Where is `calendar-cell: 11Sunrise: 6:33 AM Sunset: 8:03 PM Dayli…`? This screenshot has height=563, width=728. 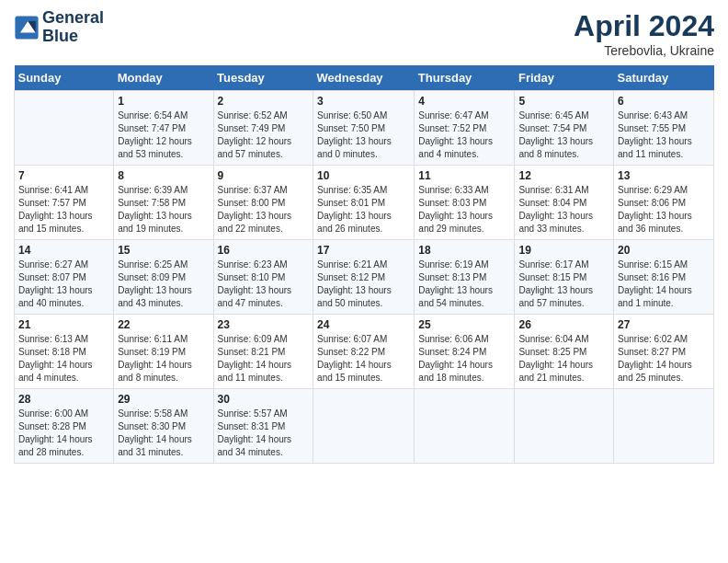 calendar-cell: 11Sunrise: 6:33 AM Sunset: 8:03 PM Dayli… is located at coordinates (465, 202).